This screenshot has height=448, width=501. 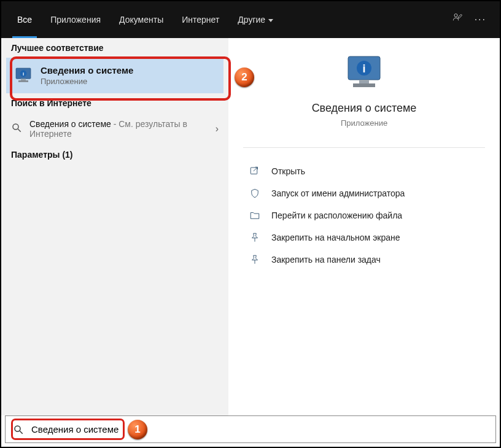 I want to click on action-goto-label: Перейти к расположению файла, so click(x=336, y=215).